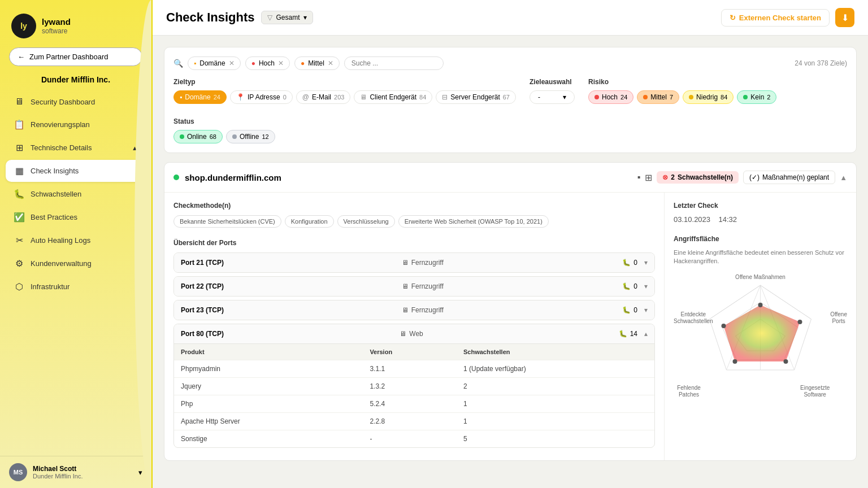 This screenshot has height=488, width=868. Describe the element at coordinates (76, 217) in the screenshot. I see `sidebar-item-best-practices: ✅ Best Practices` at that location.